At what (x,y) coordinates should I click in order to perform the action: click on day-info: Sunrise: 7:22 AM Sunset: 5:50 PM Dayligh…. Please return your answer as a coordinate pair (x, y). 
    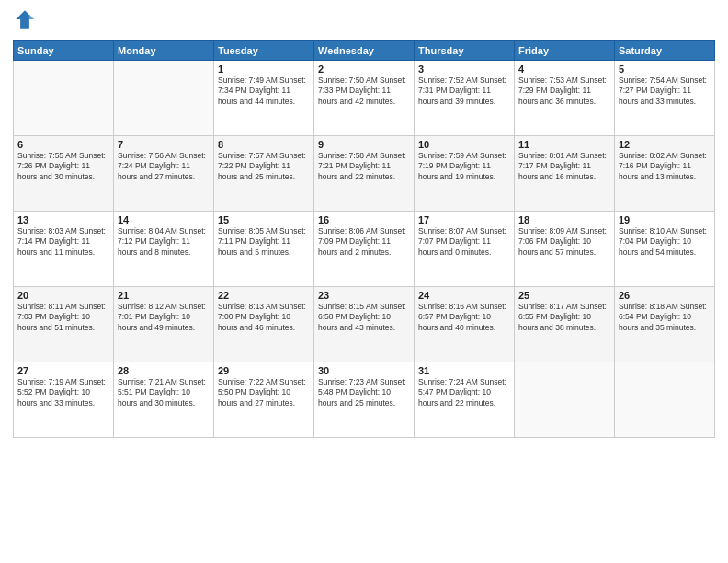
    Looking at the image, I should click on (264, 393).